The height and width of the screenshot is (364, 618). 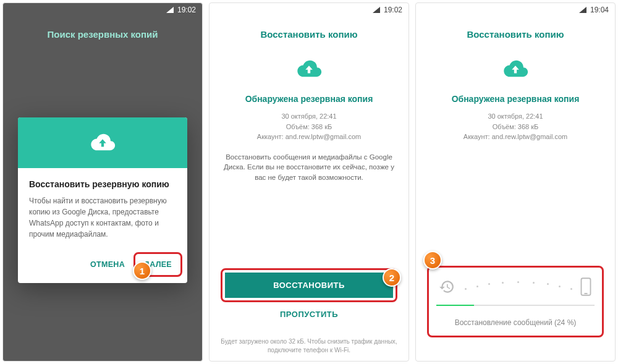 I want to click on transfer-dots, so click(x=517, y=287).